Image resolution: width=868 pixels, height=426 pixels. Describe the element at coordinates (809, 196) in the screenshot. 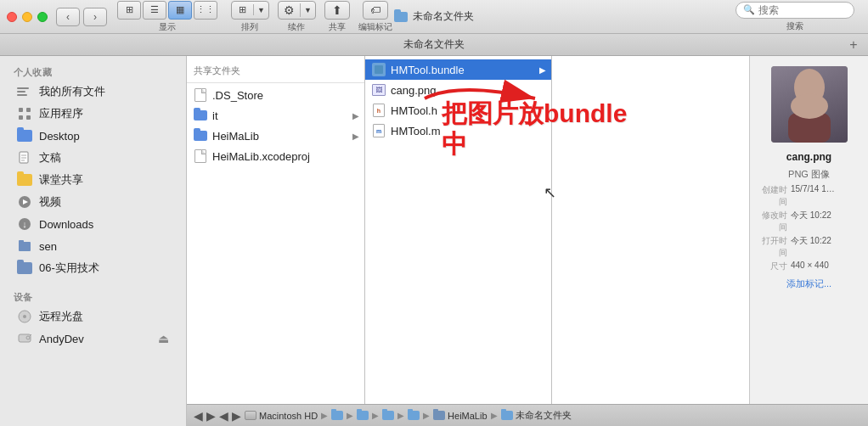

I see `preview-meta-created: 创建时间 15/7/14 1…` at that location.